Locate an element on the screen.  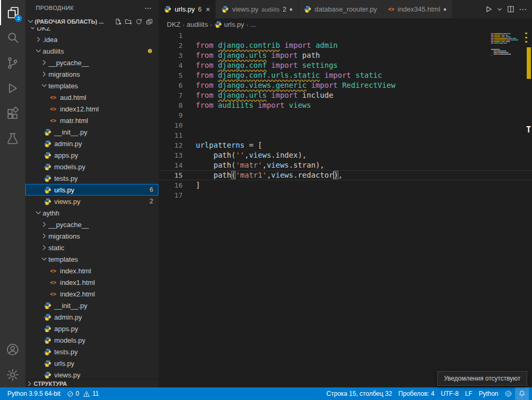
code-line: 10 is located at coordinates (345, 125).